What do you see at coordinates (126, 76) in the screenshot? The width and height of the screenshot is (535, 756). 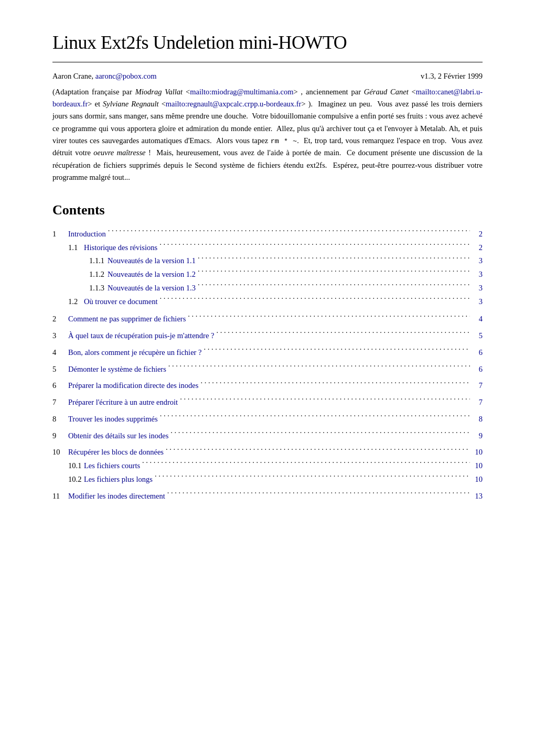 I see `author-email: aaronc@pobox.com` at bounding box center [126, 76].